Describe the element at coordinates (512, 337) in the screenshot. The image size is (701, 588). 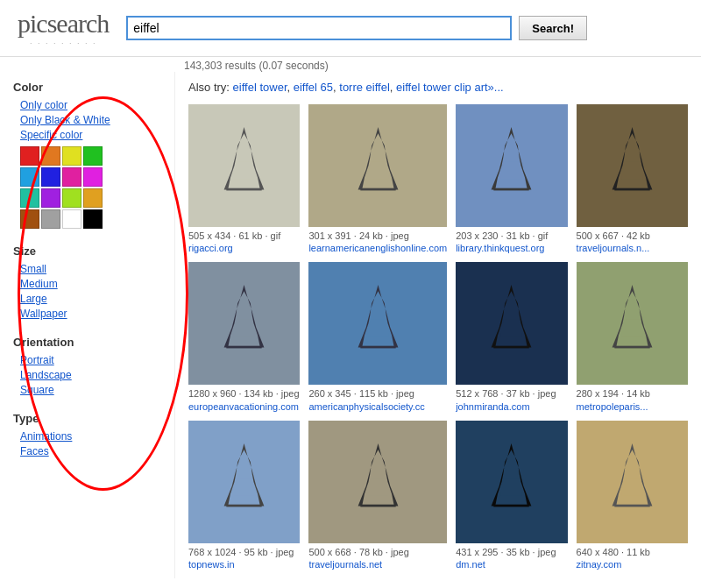
I see `image-item: 512 x 768 · 37 kb · jpegjohnmiranda.com` at that location.